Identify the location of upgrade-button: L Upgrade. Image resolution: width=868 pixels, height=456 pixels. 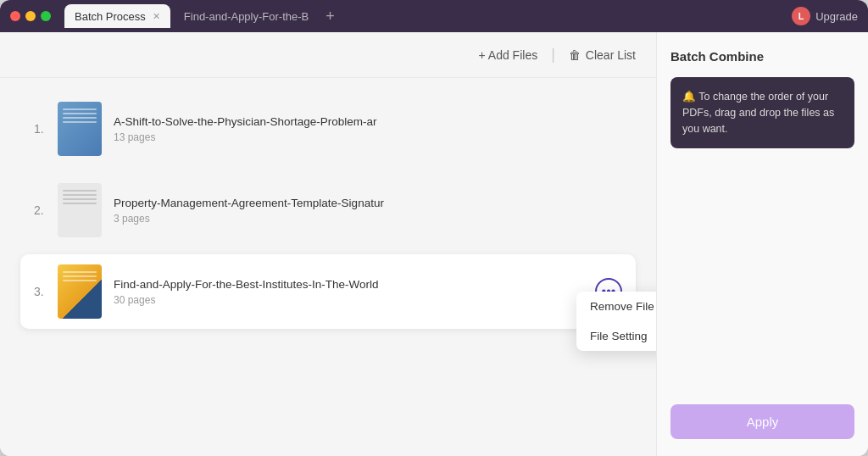
(825, 16).